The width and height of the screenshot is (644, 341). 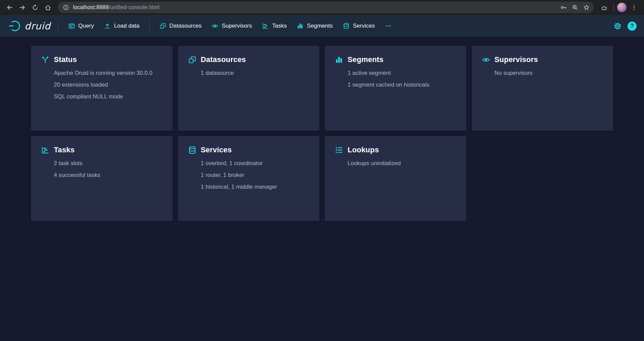 What do you see at coordinates (91, 7) in the screenshot?
I see `url-host: localhost:8888` at bounding box center [91, 7].